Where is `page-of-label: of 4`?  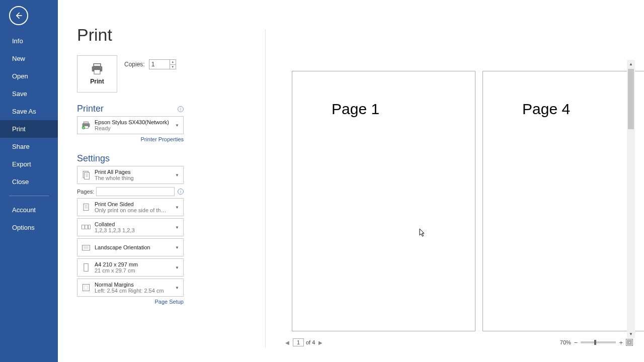
page-of-label: of 4 is located at coordinates (310, 342).